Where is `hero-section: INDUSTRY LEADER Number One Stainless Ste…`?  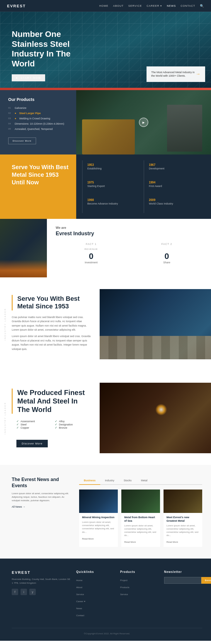 hero-section: INDUSTRY LEADER Number One Stainless Ste… is located at coordinates (106, 50).